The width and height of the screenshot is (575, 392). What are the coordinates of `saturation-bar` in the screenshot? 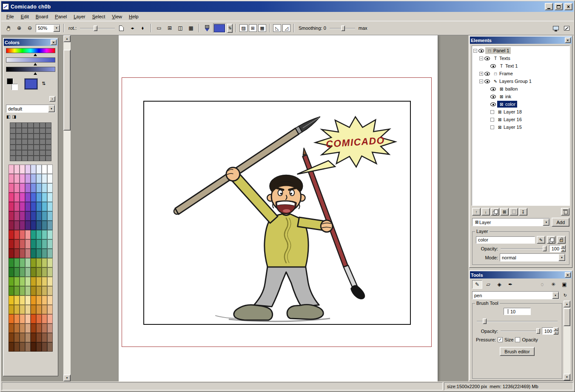 It's located at (31, 60).